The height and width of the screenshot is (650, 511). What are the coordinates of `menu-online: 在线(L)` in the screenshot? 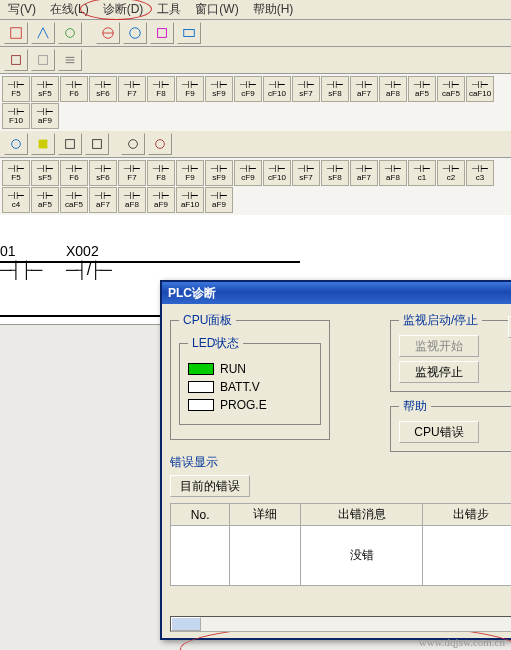 It's located at (70, 10).